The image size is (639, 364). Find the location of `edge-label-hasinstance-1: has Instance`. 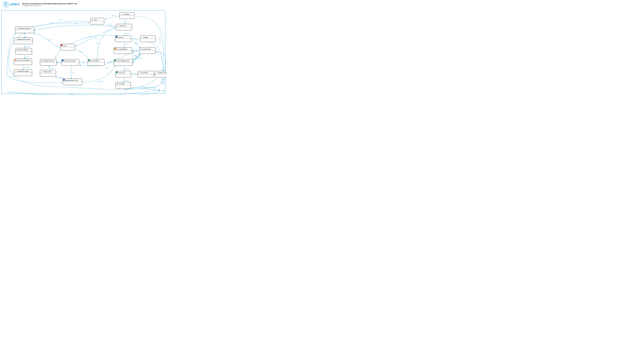

edge-label-hasinstance-1: has Instance is located at coordinates (28, 46).